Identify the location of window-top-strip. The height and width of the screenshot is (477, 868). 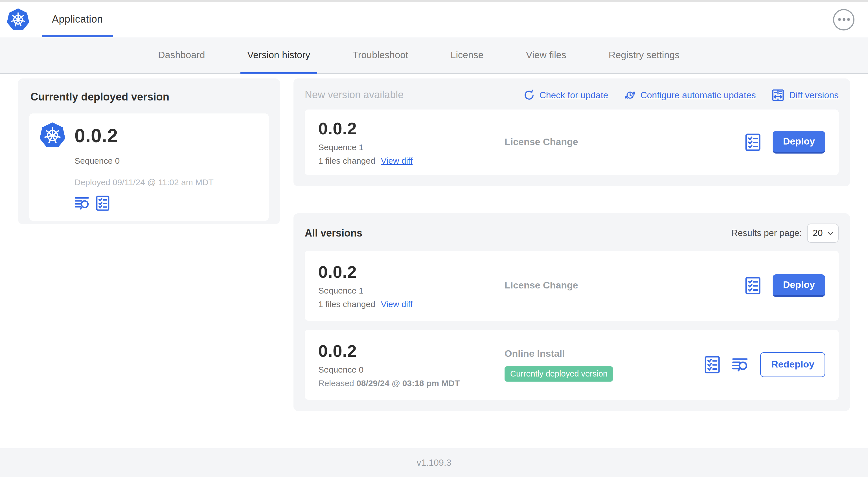
(434, 1).